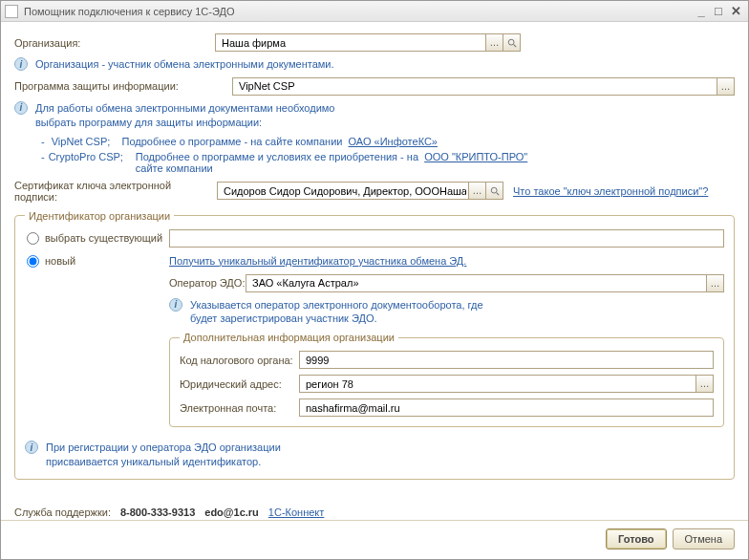 The image size is (749, 560). Describe the element at coordinates (277, 157) in the screenshot. I see `cryptopro-more-text: Подробнее о программе и условиях ее прио…` at that location.